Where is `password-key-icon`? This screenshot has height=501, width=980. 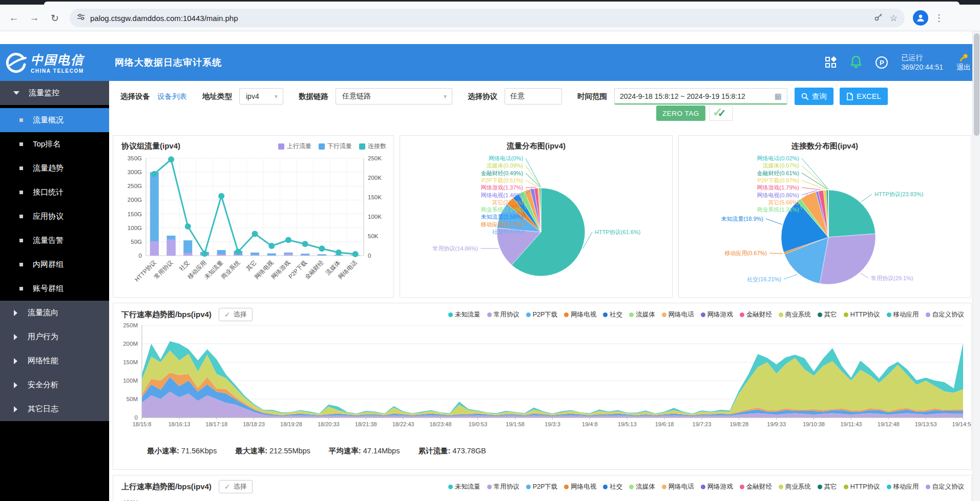 password-key-icon is located at coordinates (878, 18).